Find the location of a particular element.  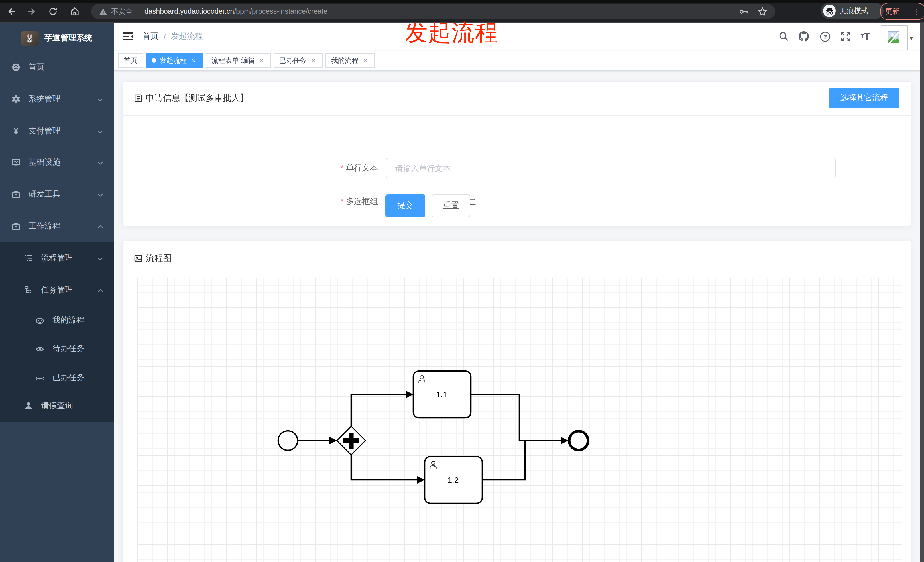

user-task-1-1: 1.1 is located at coordinates (442, 394).